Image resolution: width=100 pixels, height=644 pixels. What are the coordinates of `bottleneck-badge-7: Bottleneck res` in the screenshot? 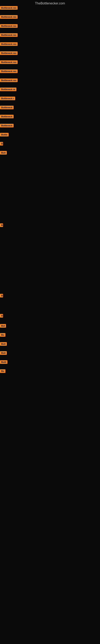 It's located at (9, 62).